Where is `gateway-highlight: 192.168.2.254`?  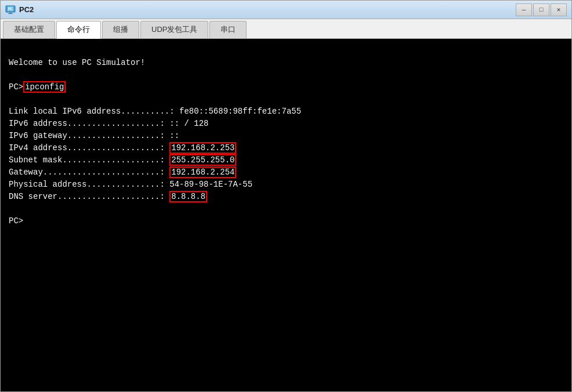
gateway-highlight: 192.168.2.254 is located at coordinates (203, 172).